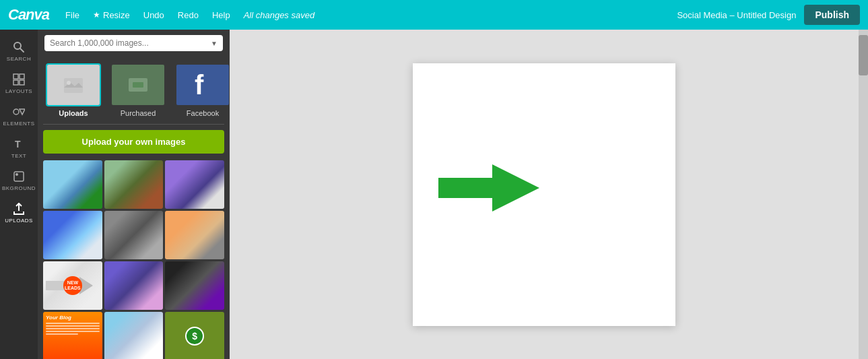  Describe the element at coordinates (19, 209) in the screenshot. I see `uploads-icon` at that location.